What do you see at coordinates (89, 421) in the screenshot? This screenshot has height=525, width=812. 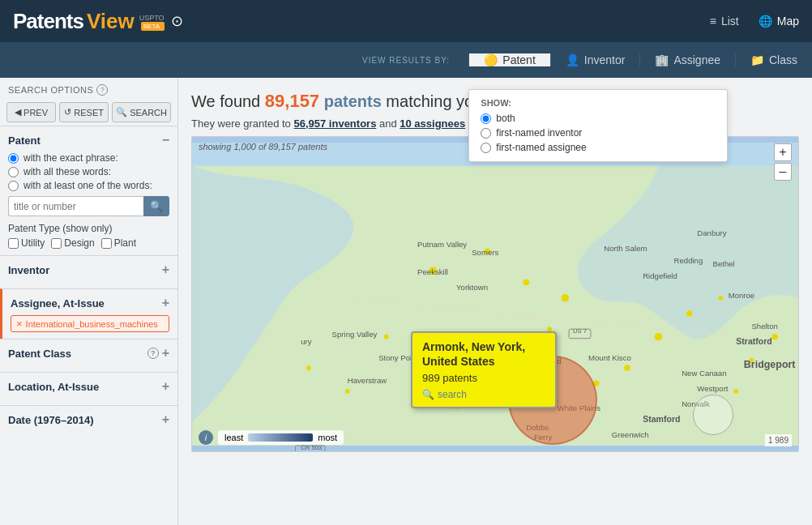 I see `sidebar-section-date: Date (1976–2014) +` at bounding box center [89, 421].